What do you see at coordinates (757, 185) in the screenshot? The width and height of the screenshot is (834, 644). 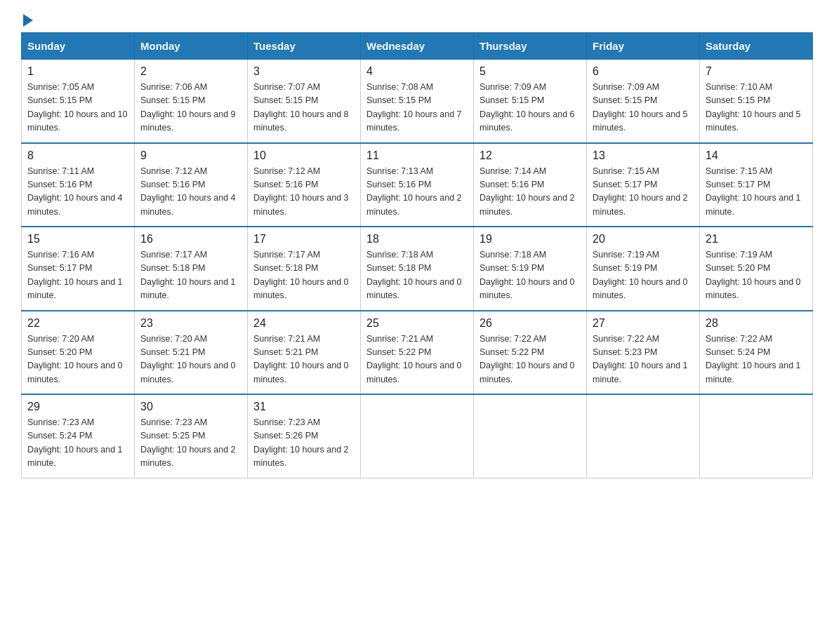 I see `calendar-cell: 14 Sunrise: 7:15 AMSunset: 5:17 PMDaylig…` at bounding box center [757, 185].